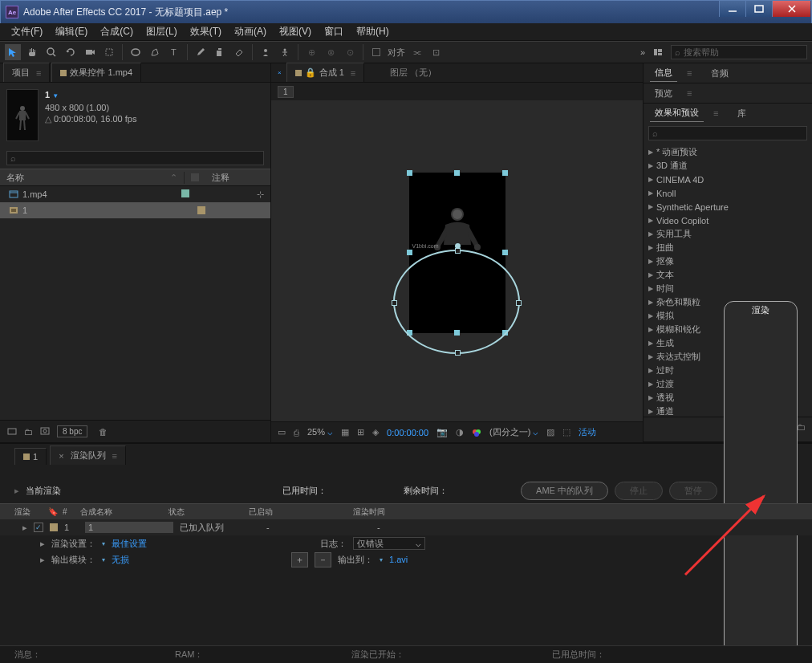 Image resolution: width=812 pixels, height=663 pixels. Describe the element at coordinates (728, 133) in the screenshot. I see `effects-search: ⌕` at that location.